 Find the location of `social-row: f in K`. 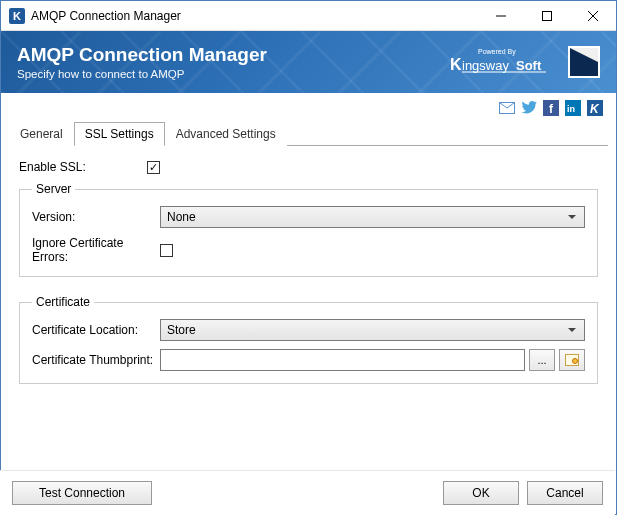

social-row: f in K is located at coordinates (308, 107).